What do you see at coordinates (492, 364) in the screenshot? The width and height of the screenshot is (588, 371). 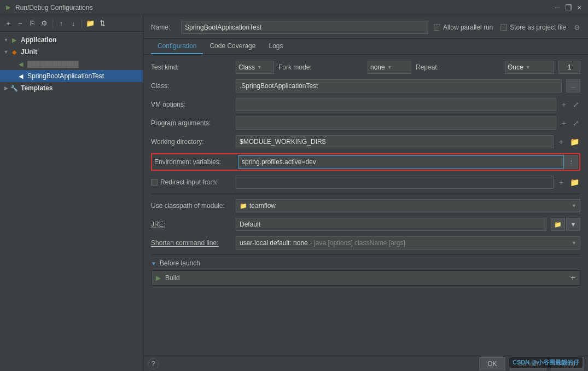 I see `ok-button: OK` at bounding box center [492, 364].